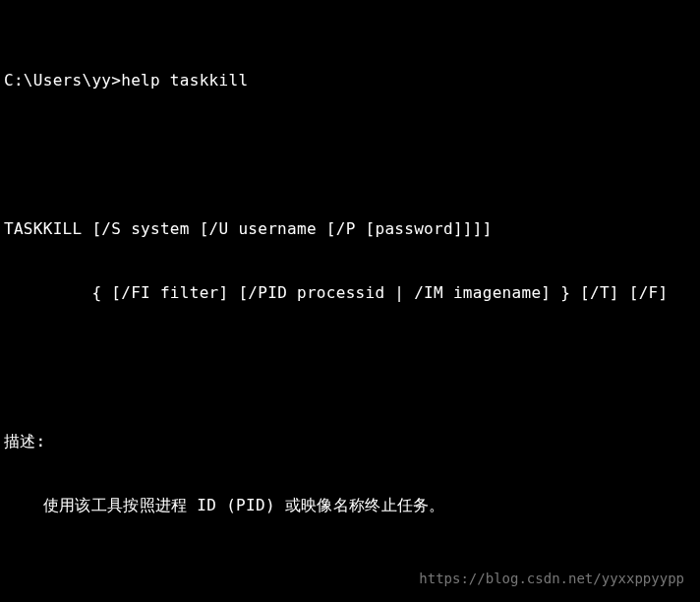  I want to click on prompt: C:\Users\yy>, so click(63, 81).